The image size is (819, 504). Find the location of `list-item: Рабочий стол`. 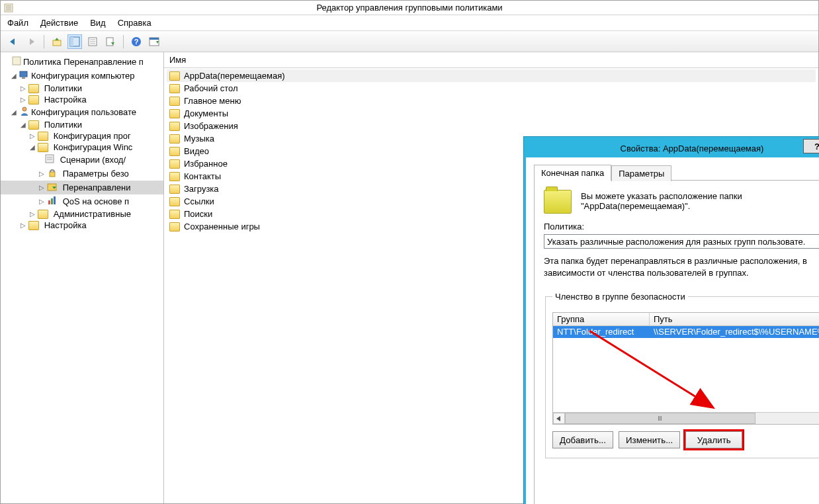

list-item: Рабочий стол is located at coordinates (491, 89).